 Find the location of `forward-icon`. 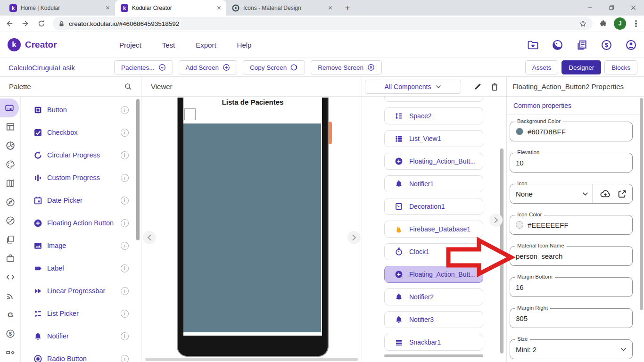

forward-icon is located at coordinates (25, 24).